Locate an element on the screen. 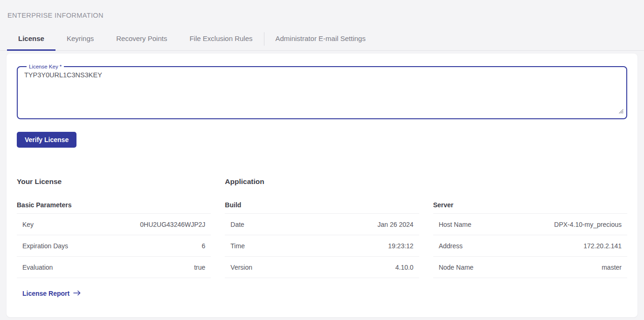 This screenshot has width=644, height=320. basic-parameters-title: Basic Parameters is located at coordinates (114, 205).